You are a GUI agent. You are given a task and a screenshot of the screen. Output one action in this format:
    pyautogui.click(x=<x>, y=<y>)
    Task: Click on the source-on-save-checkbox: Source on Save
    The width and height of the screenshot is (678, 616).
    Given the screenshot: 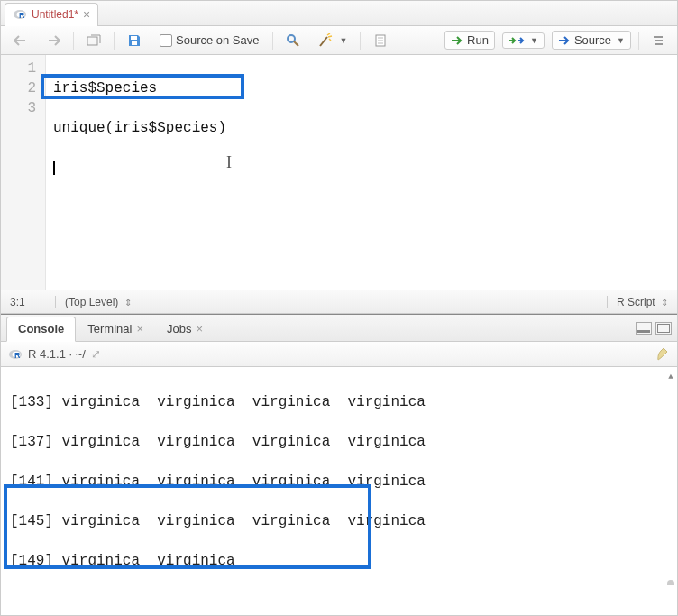 What is the action you would take?
    pyautogui.click(x=209, y=40)
    